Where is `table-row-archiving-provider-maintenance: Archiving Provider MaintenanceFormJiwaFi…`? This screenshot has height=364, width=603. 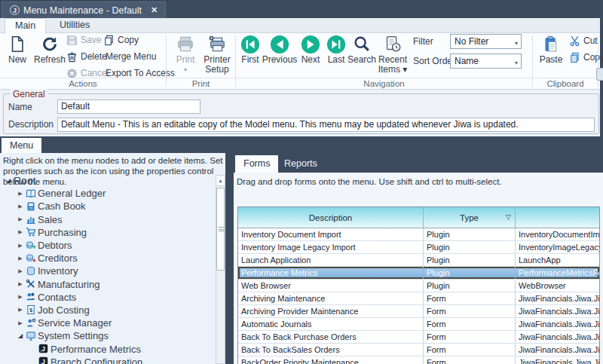 table-row-archiving-provider-maintenance: Archiving Provider MaintenanceFormJiwaFi… is located at coordinates (419, 312).